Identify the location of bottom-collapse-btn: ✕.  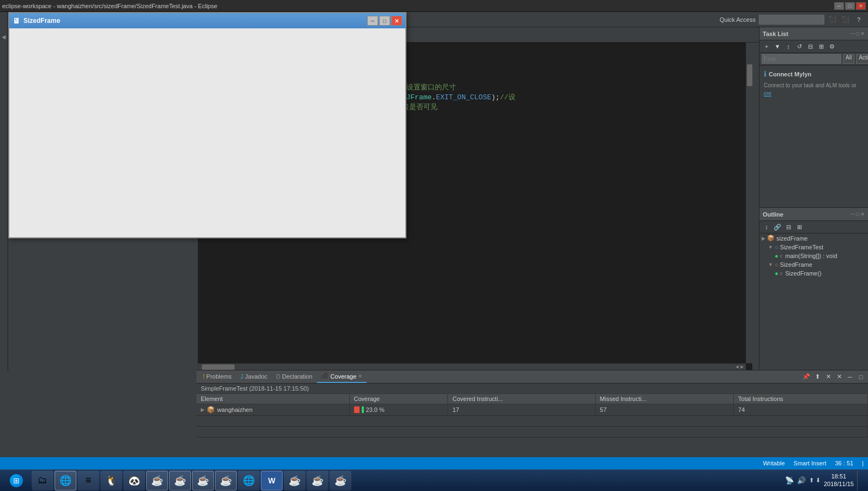
(839, 377).